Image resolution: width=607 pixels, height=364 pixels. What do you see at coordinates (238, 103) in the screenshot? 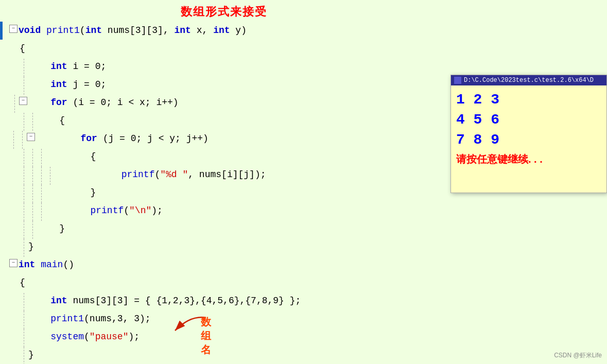
I see `code-content-5: for (i = 0; i < x; i++)` at bounding box center [238, 103].